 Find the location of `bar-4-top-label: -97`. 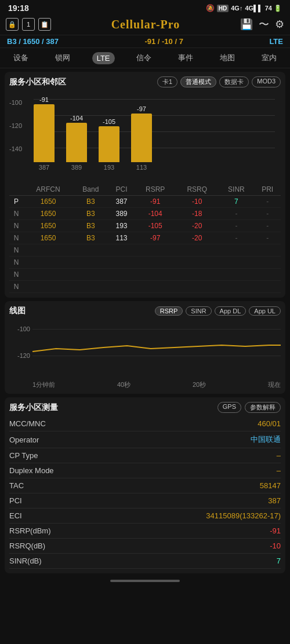

bar-4-top-label: -97 is located at coordinates (142, 109).